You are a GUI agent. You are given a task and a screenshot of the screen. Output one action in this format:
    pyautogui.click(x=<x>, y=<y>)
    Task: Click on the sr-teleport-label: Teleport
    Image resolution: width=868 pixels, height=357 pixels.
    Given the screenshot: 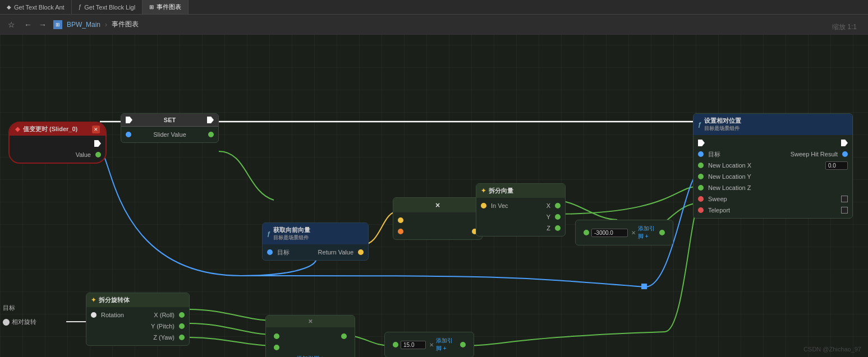 What is the action you would take?
    pyautogui.click(x=773, y=210)
    